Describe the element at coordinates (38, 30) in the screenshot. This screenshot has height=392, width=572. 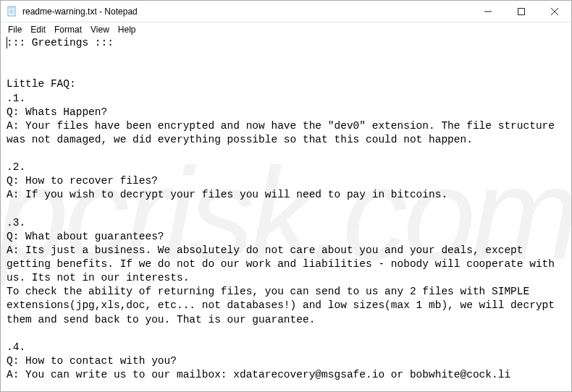
I see `menu-edit: Edit` at that location.